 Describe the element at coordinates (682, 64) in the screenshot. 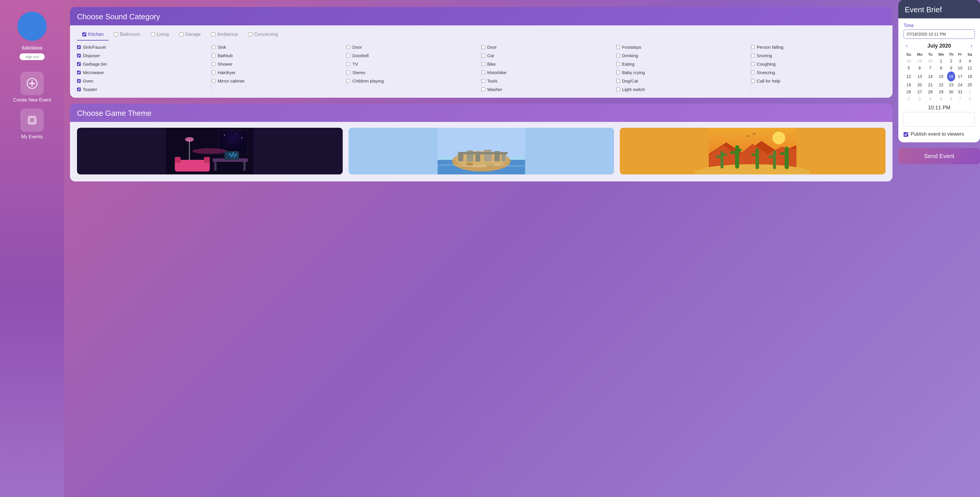

I see `sound-item: Eating` at that location.